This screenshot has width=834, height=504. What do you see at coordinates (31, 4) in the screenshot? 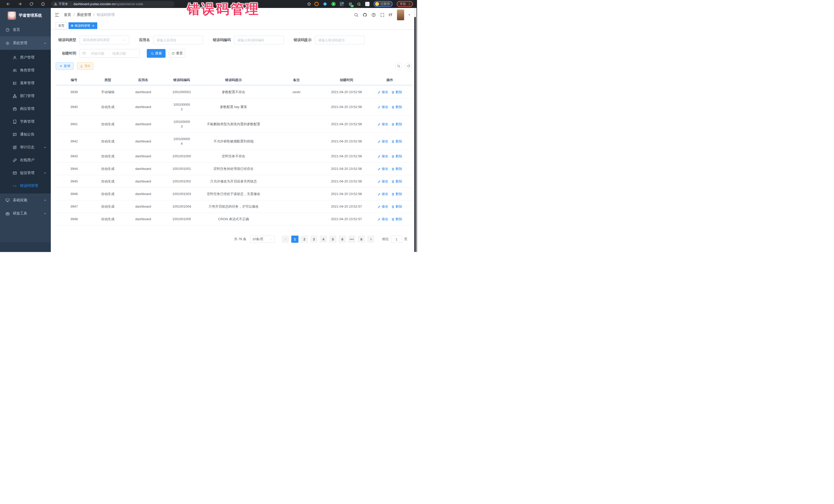
I see `reload-icon` at bounding box center [31, 4].